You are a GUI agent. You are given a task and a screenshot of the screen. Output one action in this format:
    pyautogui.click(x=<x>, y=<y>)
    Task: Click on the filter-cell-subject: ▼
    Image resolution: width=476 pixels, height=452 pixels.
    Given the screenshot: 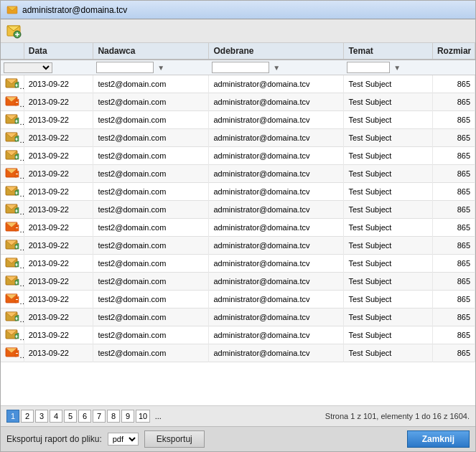 What is the action you would take?
    pyautogui.click(x=388, y=67)
    